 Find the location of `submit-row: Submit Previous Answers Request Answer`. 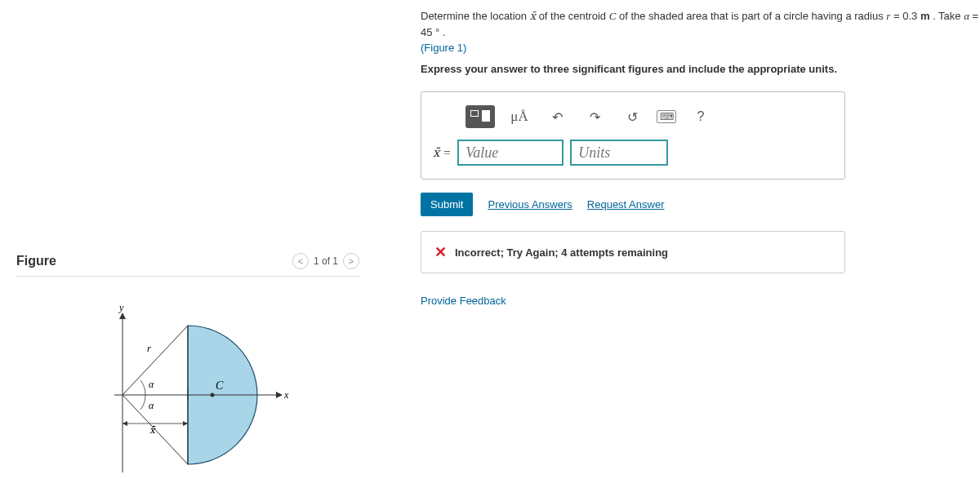

submit-row: Submit Previous Answers Request Answer is located at coordinates (701, 204).